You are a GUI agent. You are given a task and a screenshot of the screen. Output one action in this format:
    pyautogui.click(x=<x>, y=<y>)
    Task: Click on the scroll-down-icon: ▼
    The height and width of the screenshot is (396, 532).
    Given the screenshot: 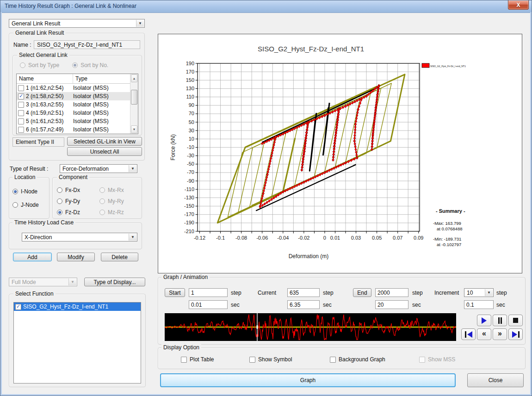 What is the action you would take?
    pyautogui.click(x=134, y=130)
    